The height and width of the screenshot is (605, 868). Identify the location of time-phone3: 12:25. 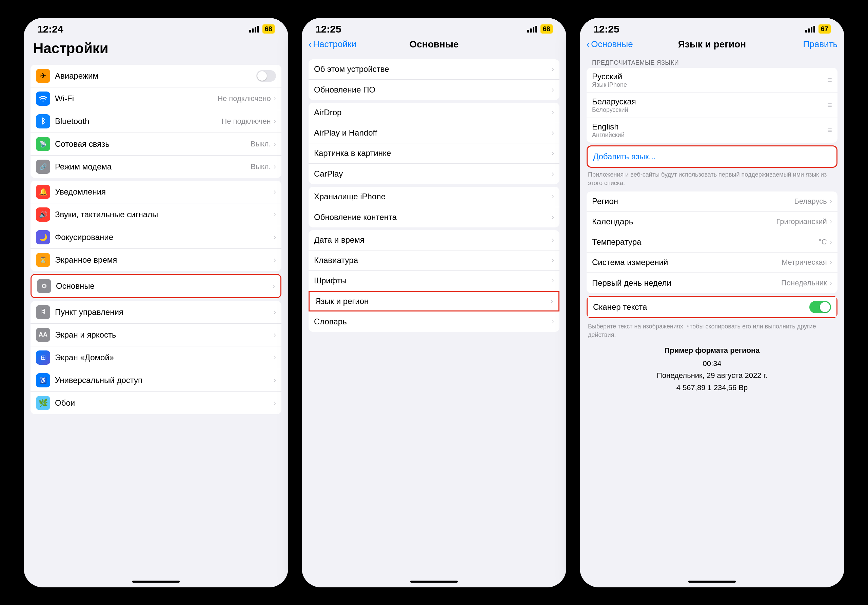
(606, 29).